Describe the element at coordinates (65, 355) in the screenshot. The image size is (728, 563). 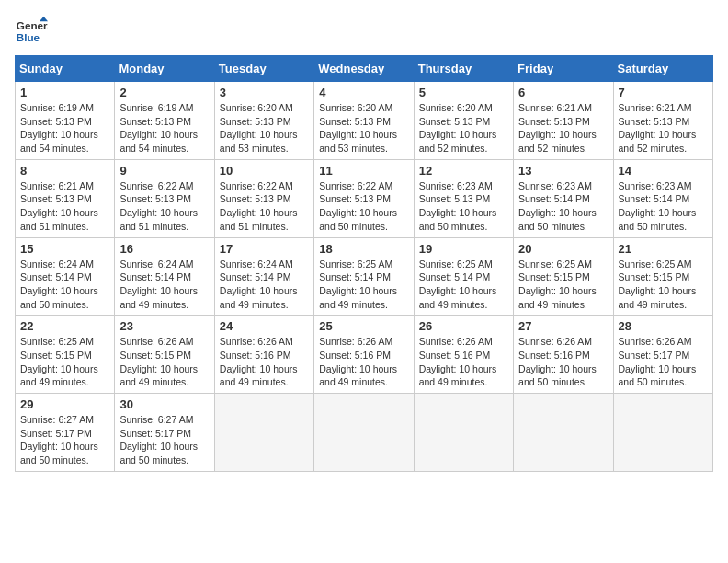
I see `calendar-day-cell: 22 Sunrise: 6:25 AM Sunset: 5:15 PM Dayl…` at that location.